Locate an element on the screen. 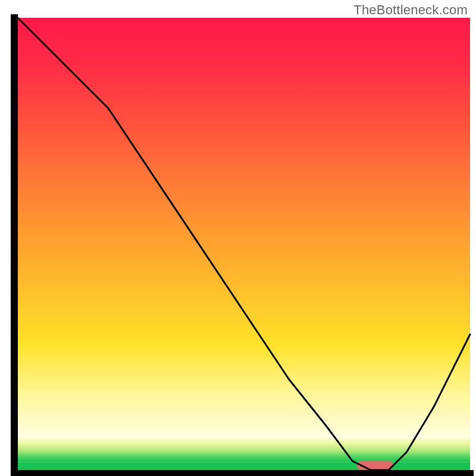 The image size is (476, 476). watermark-text: TheBottleneck.com is located at coordinates (411, 10).